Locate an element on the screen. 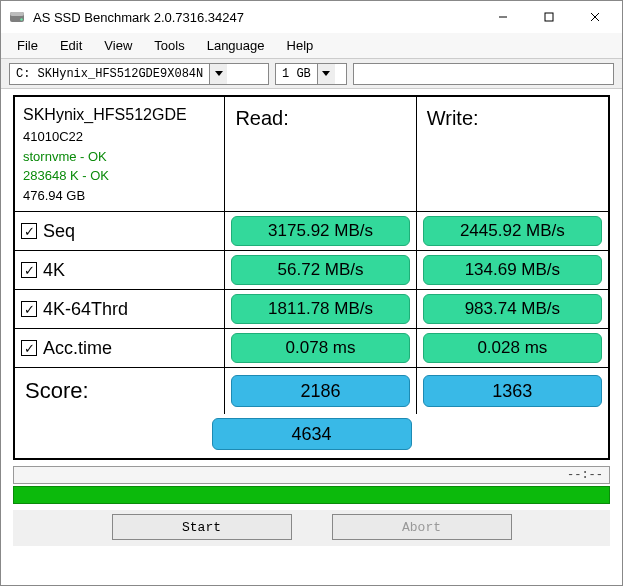 This screenshot has height=586, width=623. acc-read-cell: 0.078 ms is located at coordinates (320, 348).